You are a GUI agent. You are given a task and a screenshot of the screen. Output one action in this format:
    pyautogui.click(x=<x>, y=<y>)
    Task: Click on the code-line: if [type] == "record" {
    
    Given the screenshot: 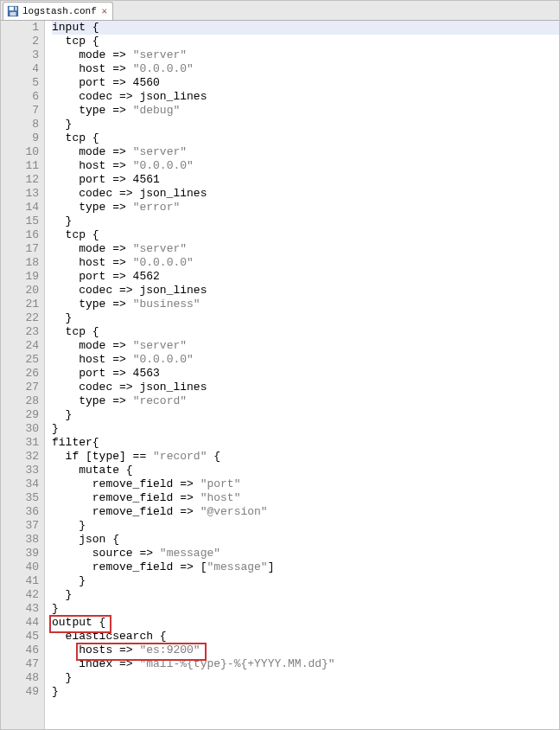 What is the action you would take?
    pyautogui.click(x=306, y=457)
    